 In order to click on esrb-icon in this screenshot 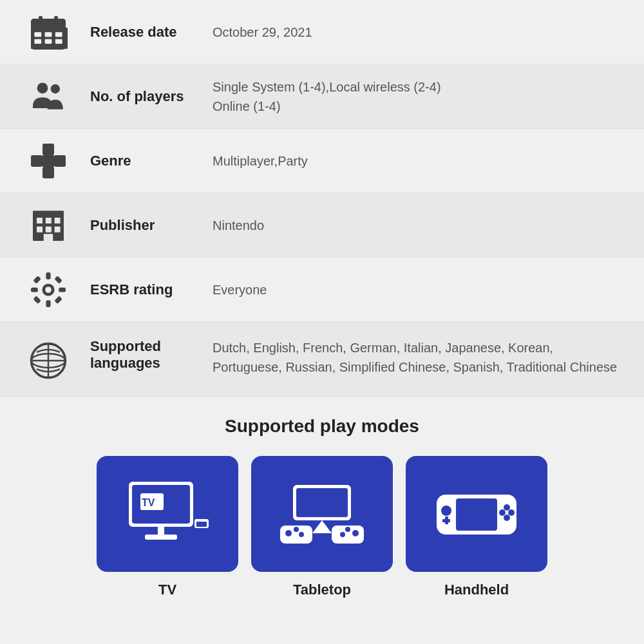, I will do `click(48, 290)`.